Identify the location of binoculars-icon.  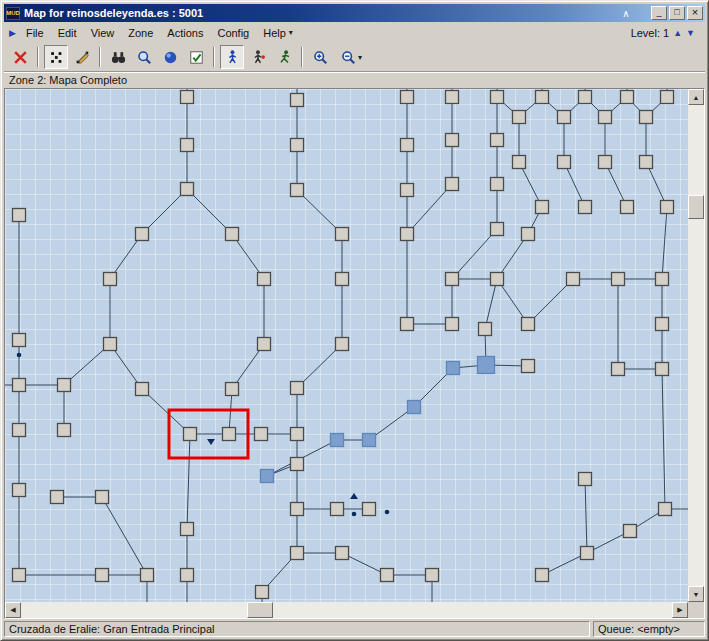
(118, 58).